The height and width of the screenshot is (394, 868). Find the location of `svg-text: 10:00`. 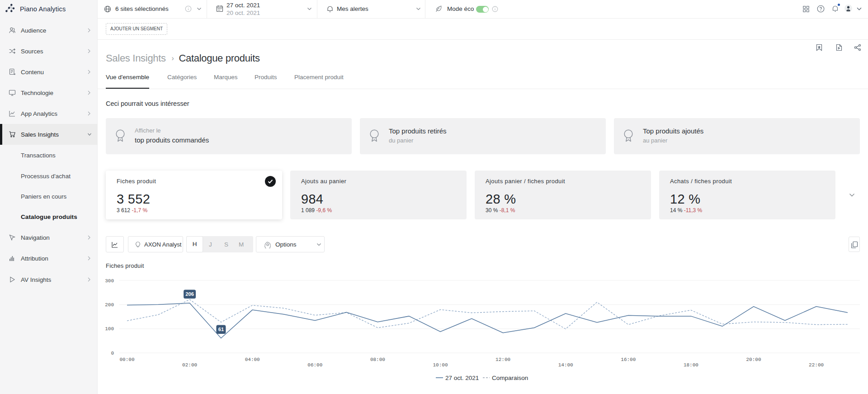

svg-text: 10:00 is located at coordinates (440, 365).